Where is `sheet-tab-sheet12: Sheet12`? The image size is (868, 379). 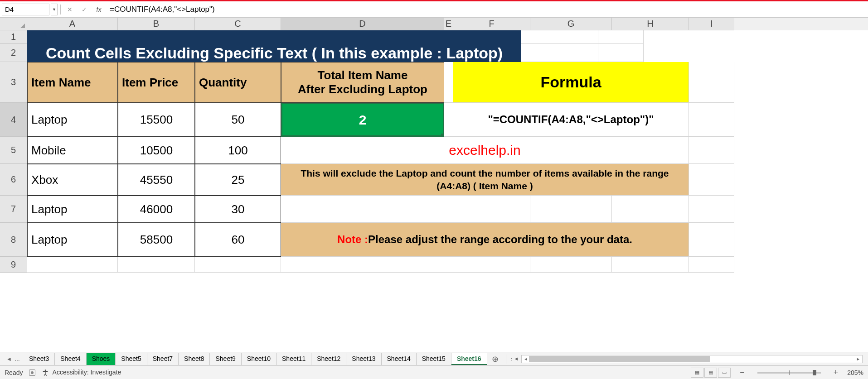
sheet-tab-sheet12: Sheet12 is located at coordinates (329, 359).